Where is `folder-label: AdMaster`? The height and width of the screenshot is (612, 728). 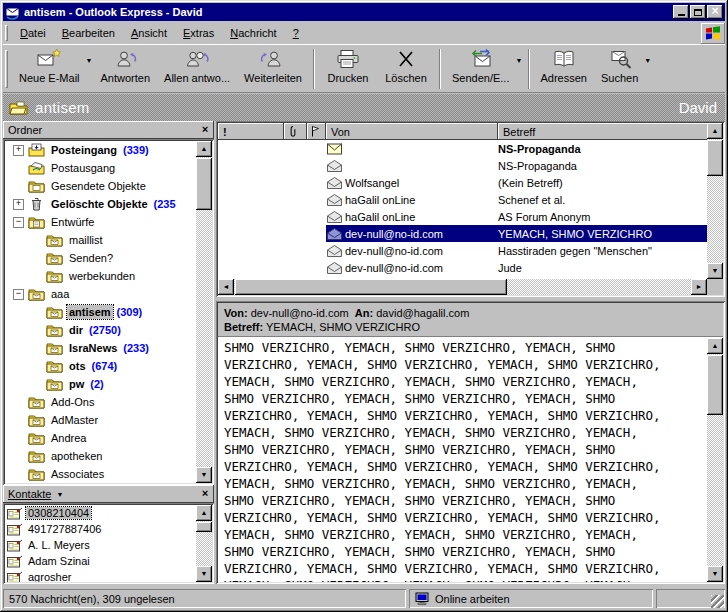 folder-label: AdMaster is located at coordinates (74, 420).